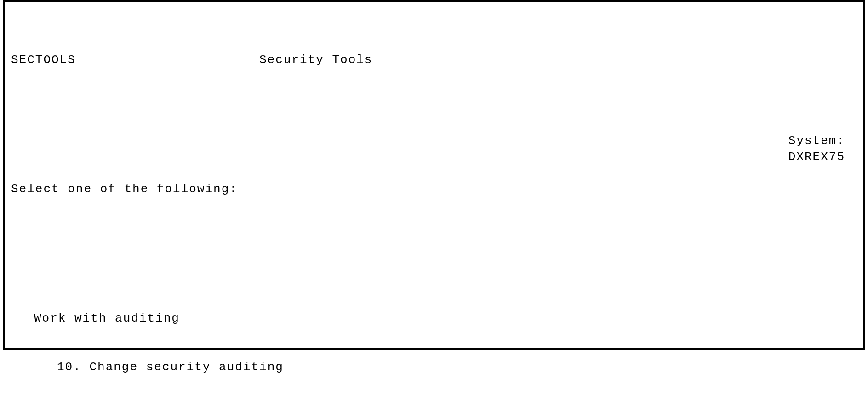 This screenshot has width=868, height=397. I want to click on option-label: Change security auditing, so click(186, 367).